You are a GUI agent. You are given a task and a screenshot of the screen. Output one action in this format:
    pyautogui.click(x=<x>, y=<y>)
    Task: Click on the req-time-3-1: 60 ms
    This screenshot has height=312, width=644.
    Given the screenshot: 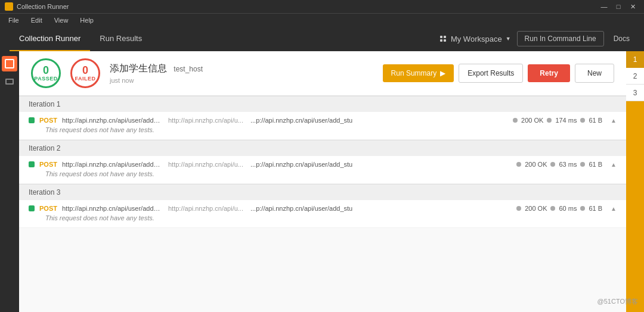 What is the action you would take?
    pyautogui.click(x=568, y=208)
    